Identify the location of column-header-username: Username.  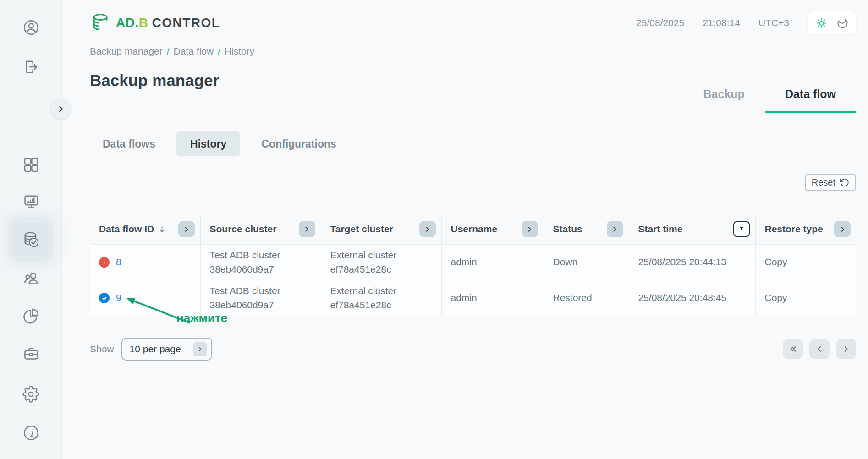
(474, 229).